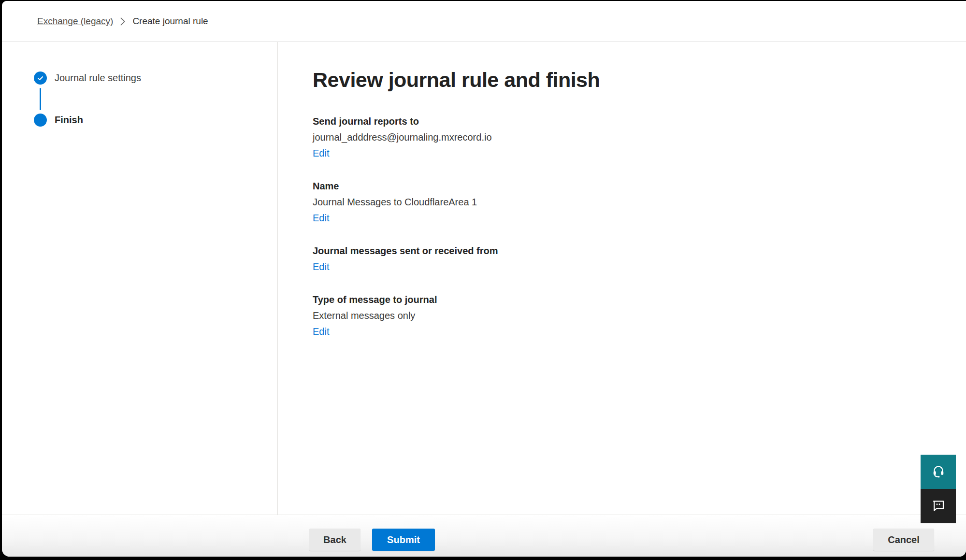 The width and height of the screenshot is (966, 560). Describe the element at coordinates (625, 316) in the screenshot. I see `section-value: External messages only` at that location.